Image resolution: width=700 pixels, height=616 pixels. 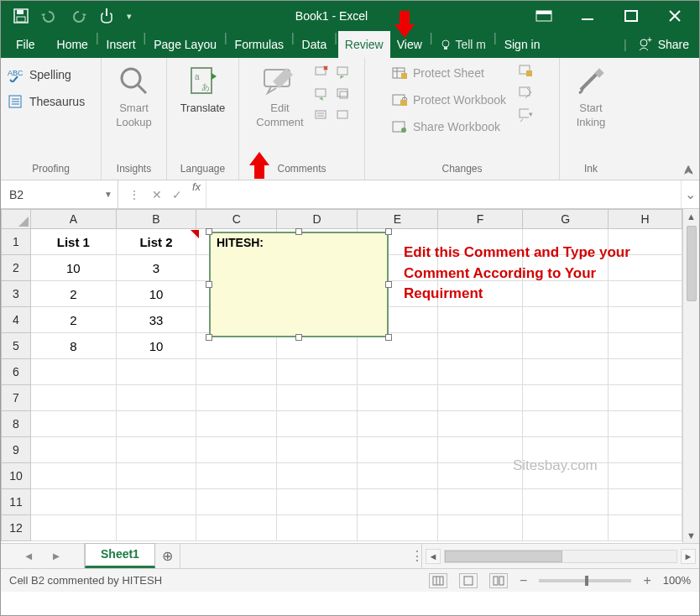 I want to click on protect-workbook-button: Protect Workbook, so click(x=448, y=100).